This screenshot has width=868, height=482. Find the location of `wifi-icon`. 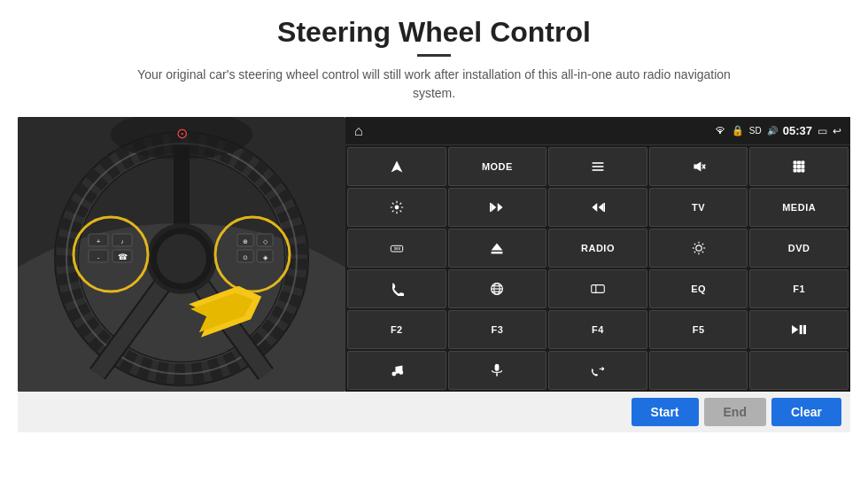

wifi-icon is located at coordinates (720, 131).